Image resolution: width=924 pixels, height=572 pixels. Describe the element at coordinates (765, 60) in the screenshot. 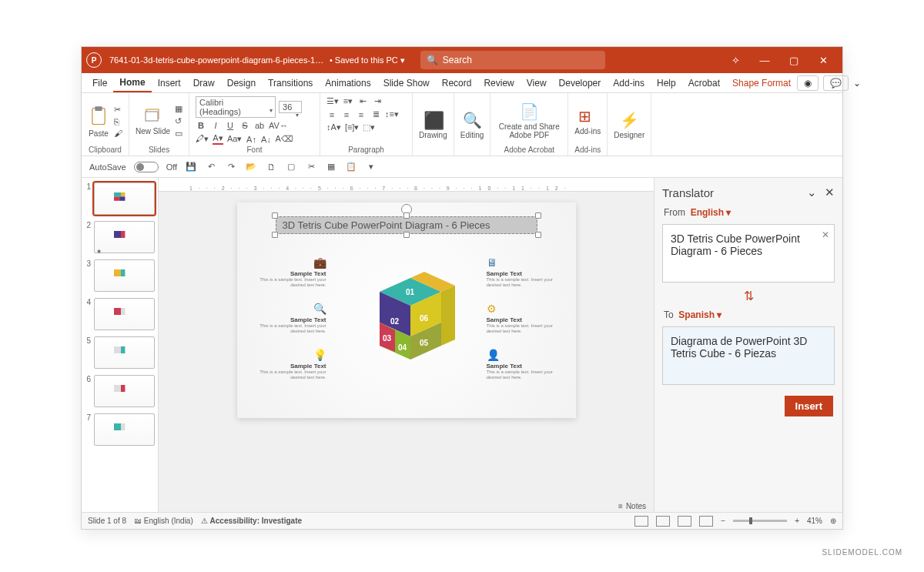

I see `minimize-button: —` at that location.